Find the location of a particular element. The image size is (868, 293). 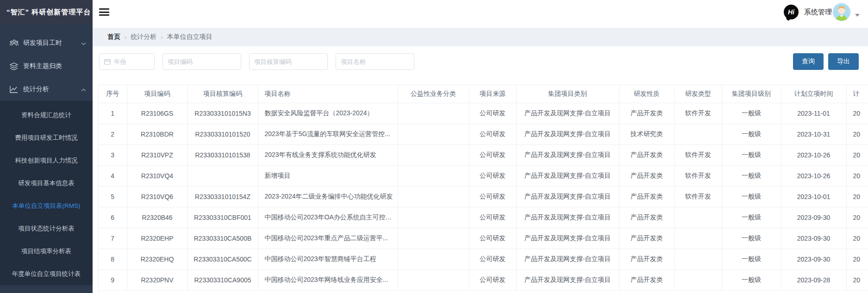

cell-2-10: 2023-10-26 is located at coordinates (814, 155).